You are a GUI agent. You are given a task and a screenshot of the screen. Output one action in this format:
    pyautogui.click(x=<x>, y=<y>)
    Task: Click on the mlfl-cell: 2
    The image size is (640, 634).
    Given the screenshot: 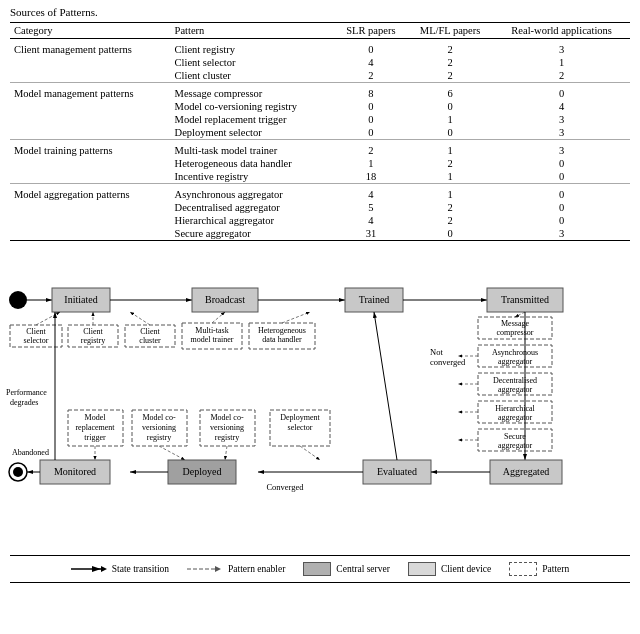 What is the action you would take?
    pyautogui.click(x=450, y=48)
    